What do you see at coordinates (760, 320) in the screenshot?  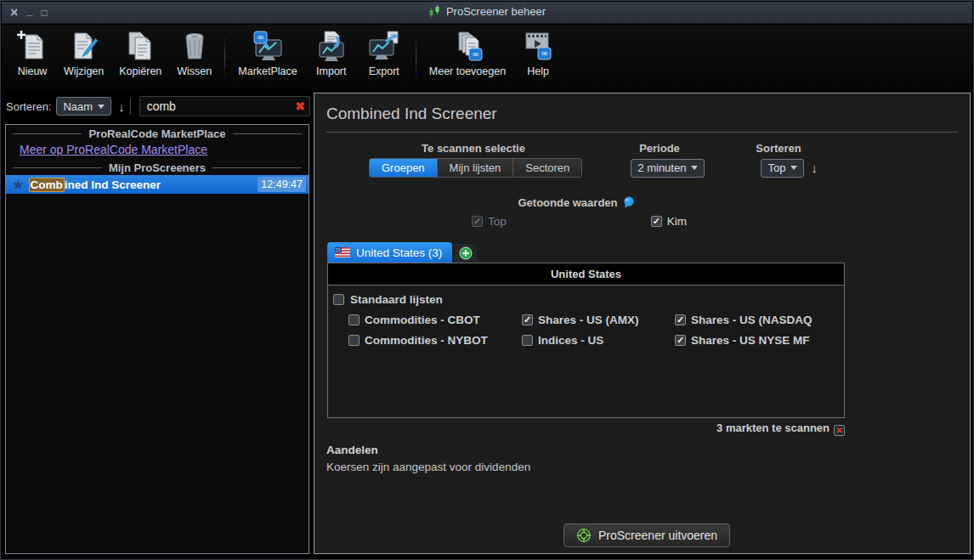 I see `checkbox-shares-us-nasdaq: Shares - US (NASDAQ` at bounding box center [760, 320].